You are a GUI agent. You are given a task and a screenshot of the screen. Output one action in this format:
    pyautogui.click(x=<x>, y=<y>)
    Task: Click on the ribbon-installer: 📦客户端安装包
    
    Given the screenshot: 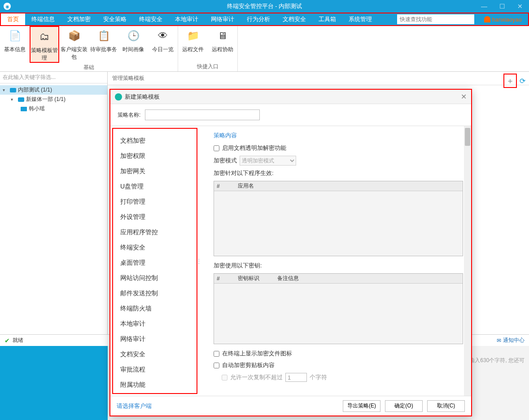 What is the action you would take?
    pyautogui.click(x=74, y=44)
    